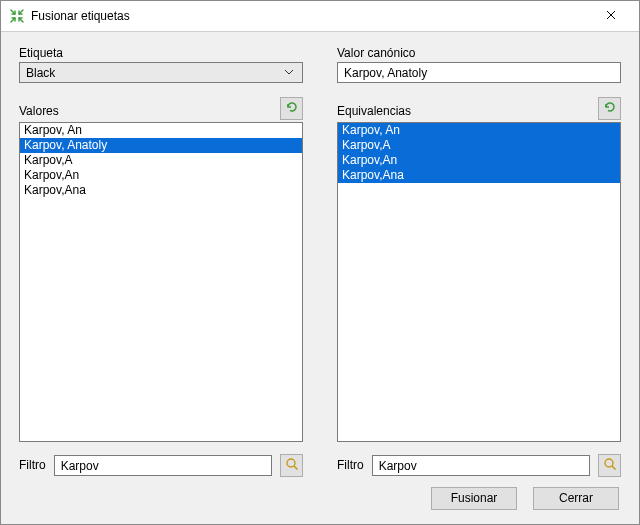 The image size is (640, 525). Describe the element at coordinates (161, 72) in the screenshot. I see `tag-select: Black` at that location.